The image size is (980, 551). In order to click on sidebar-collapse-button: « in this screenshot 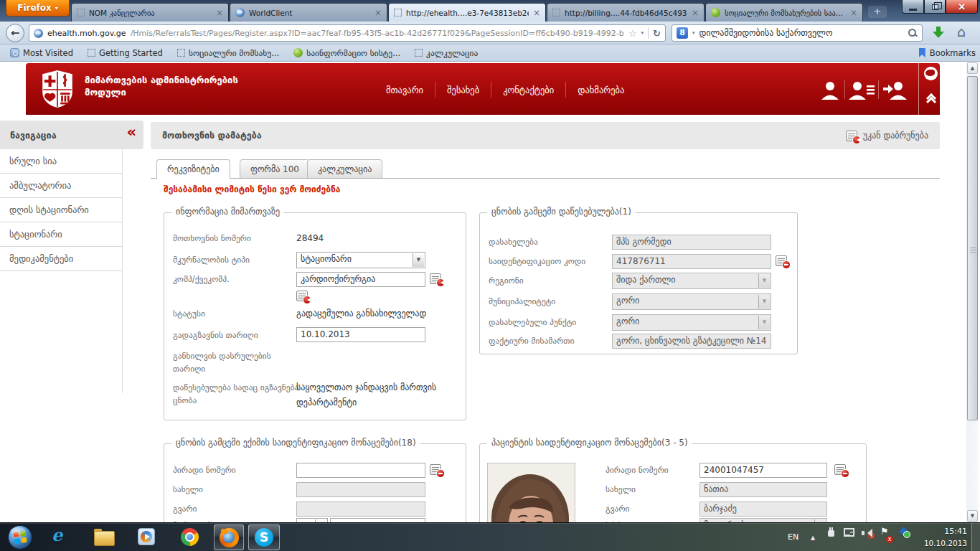, I will do `click(131, 132)`.